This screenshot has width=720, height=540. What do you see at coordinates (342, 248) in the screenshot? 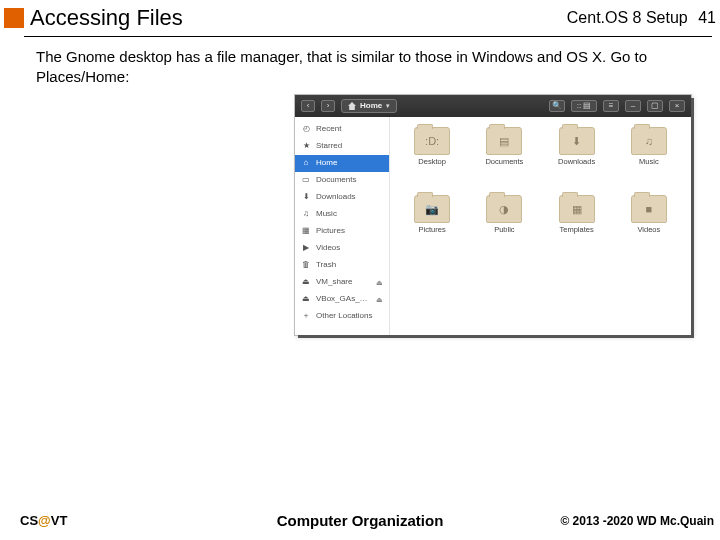
I see `sidebar-item: ▶Videos` at bounding box center [342, 248].